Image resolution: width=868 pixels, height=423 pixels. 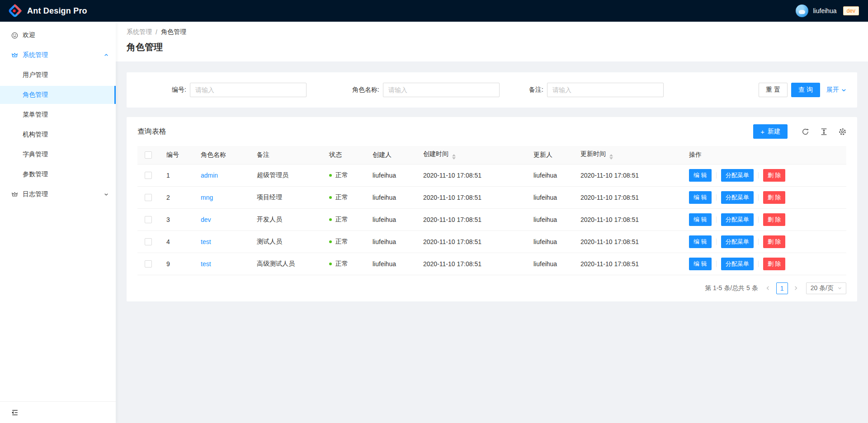 I want to click on sidebar-group-system: 系统管理, so click(x=58, y=55).